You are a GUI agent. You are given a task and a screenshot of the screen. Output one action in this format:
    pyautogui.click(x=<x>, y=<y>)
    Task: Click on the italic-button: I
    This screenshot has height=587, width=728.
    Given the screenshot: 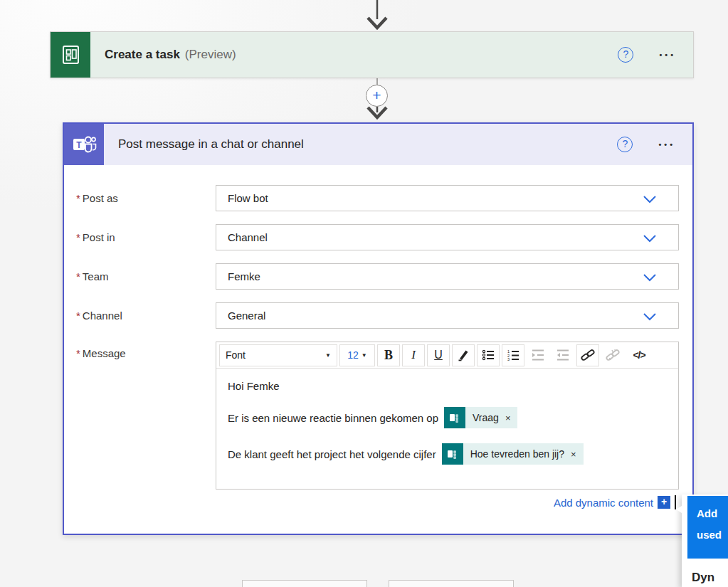 What is the action you would take?
    pyautogui.click(x=413, y=356)
    